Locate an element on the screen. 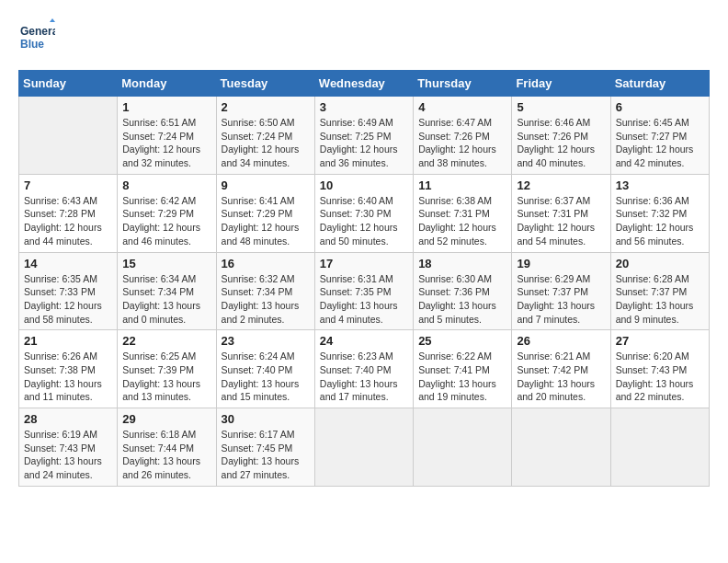 Image resolution: width=728 pixels, height=563 pixels. calendar-cell: 14Sunrise: 6:35 AM Sunset: 7:33 PM Dayli… is located at coordinates (68, 291).